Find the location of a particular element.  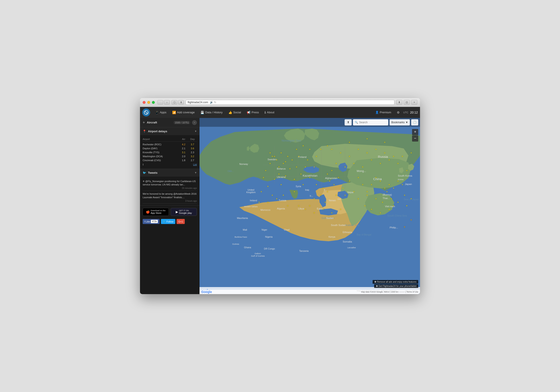

new-tab-button: + is located at coordinates (414, 102).